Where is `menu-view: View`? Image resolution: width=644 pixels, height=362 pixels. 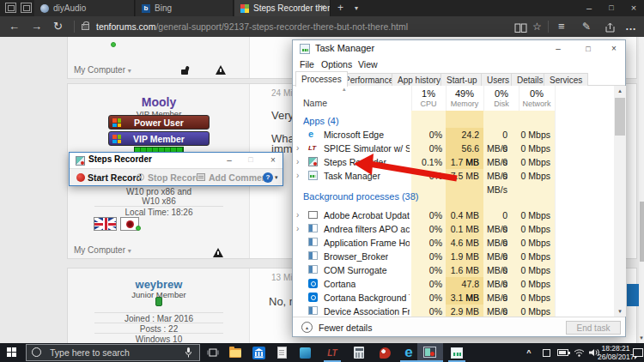 menu-view: View is located at coordinates (368, 64).